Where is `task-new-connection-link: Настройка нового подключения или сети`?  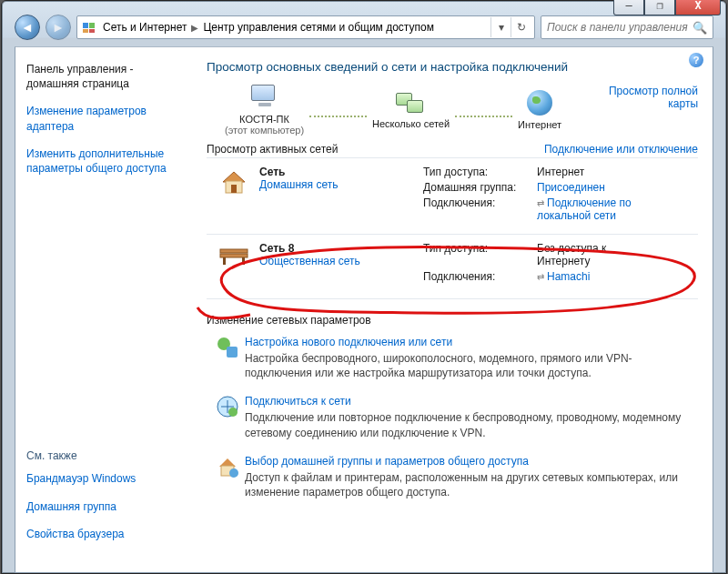 task-new-connection-link: Настройка нового подключения или сети is located at coordinates (349, 342).